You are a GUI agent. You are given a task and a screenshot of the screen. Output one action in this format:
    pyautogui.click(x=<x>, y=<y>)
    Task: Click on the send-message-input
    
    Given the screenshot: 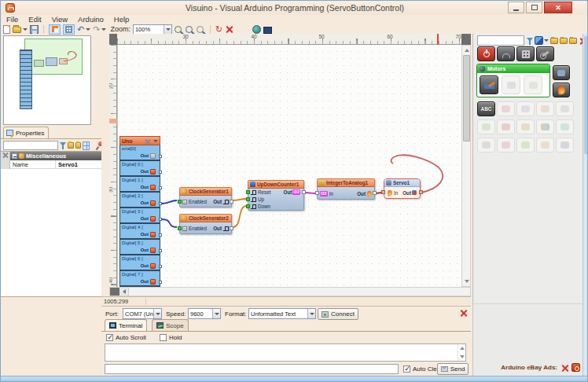 What is the action you would take?
    pyautogui.click(x=252, y=369)
    